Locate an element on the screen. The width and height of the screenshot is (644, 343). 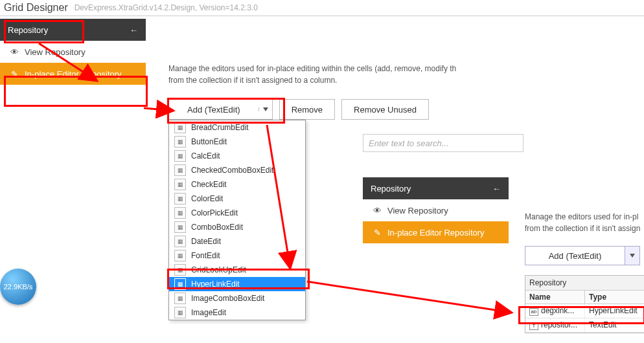
editor-type-label: ImageEdit is located at coordinates (209, 313).